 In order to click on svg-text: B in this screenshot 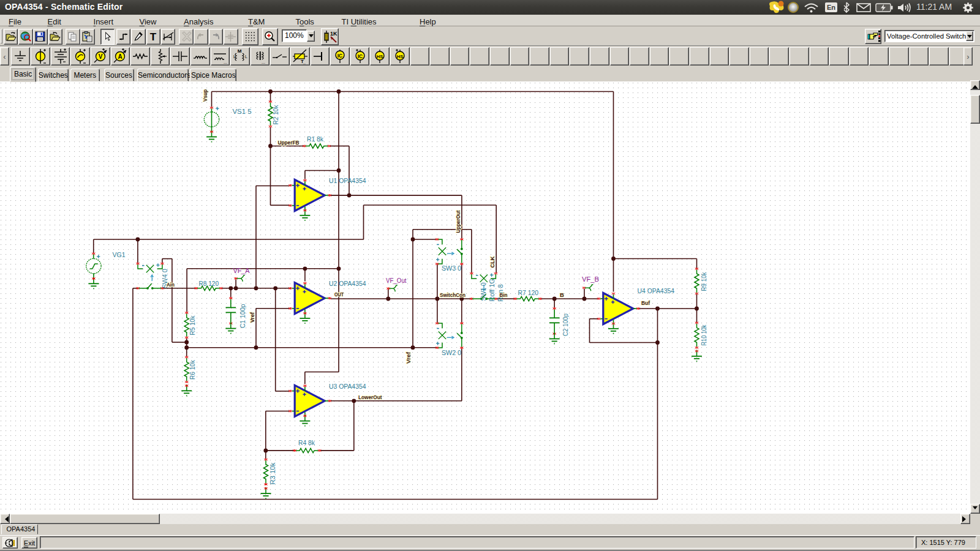, I will do `click(562, 295)`.